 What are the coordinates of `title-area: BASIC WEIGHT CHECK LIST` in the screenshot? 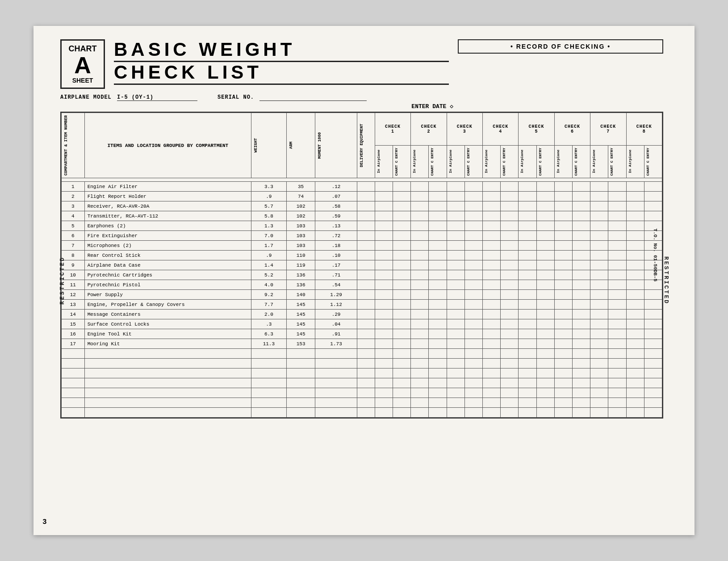 It's located at (281, 62).